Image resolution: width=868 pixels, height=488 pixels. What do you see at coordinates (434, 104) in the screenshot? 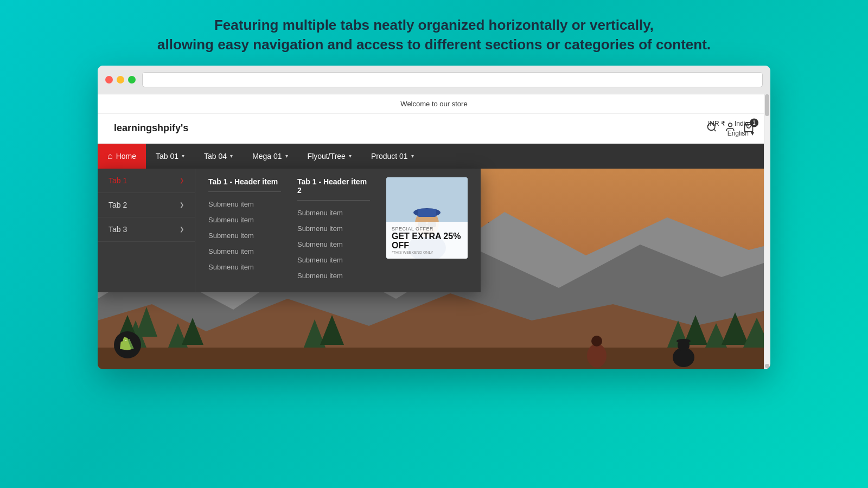
I see `announcement-text: Welcome to our store` at bounding box center [434, 104].